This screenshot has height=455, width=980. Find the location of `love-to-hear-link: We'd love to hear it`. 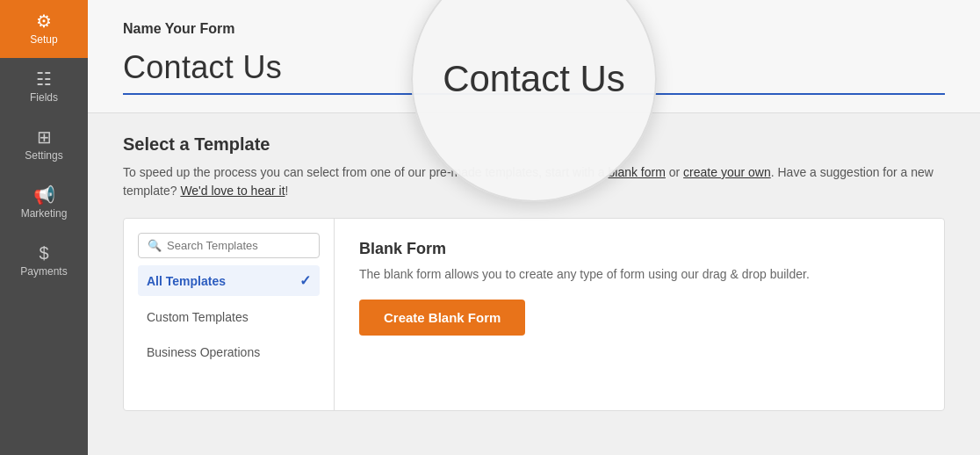

love-to-hear-link: We'd love to hear it is located at coordinates (232, 191).